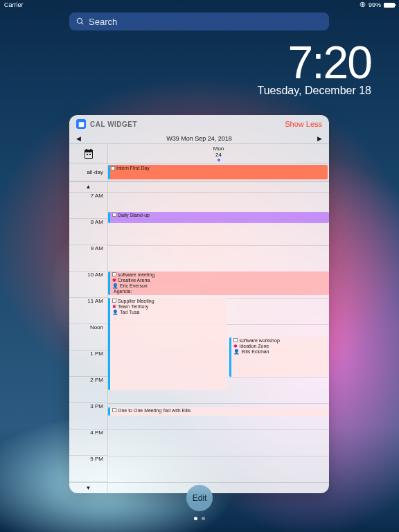 The height and width of the screenshot is (532, 399). I want to click on carrier-label: Carrier, so click(14, 5).